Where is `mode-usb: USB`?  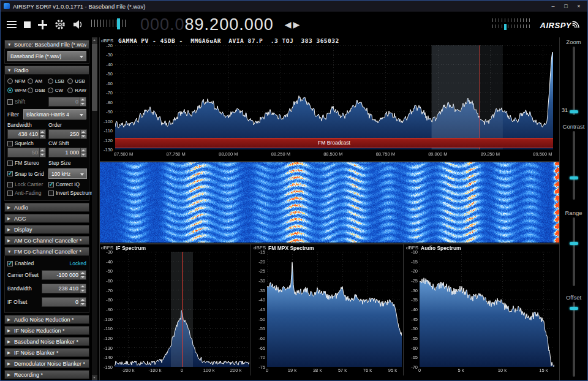
mode-usb: USB is located at coordinates (77, 81).